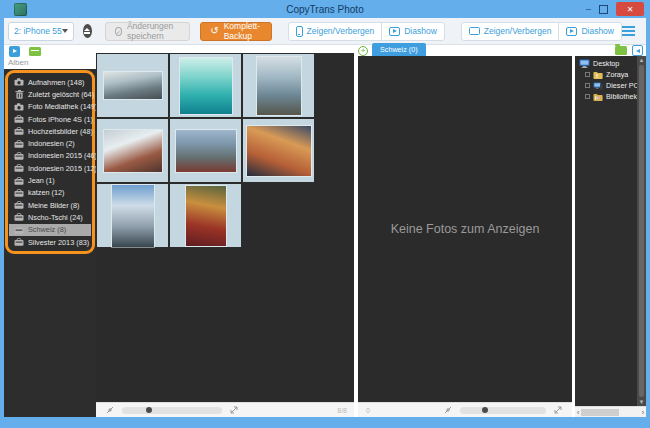 This screenshot has width=650, height=428. Describe the element at coordinates (279, 151) in the screenshot. I see `photo-thumbnail-sunset-from-boat` at that location.